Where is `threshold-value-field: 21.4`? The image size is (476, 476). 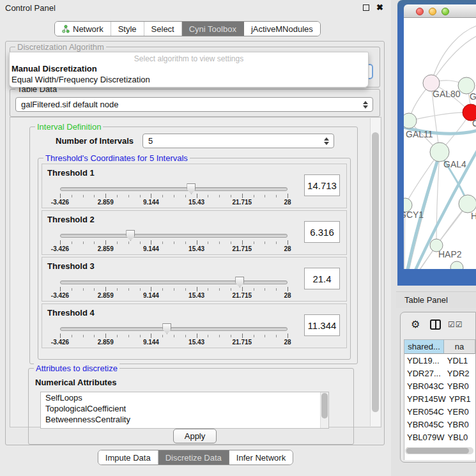
threshold-value-field: 21.4 is located at coordinates (322, 279).